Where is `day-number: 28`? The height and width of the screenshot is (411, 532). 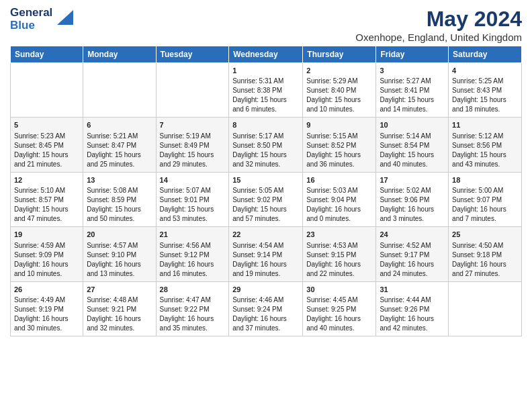
day-number: 28 is located at coordinates (193, 290).